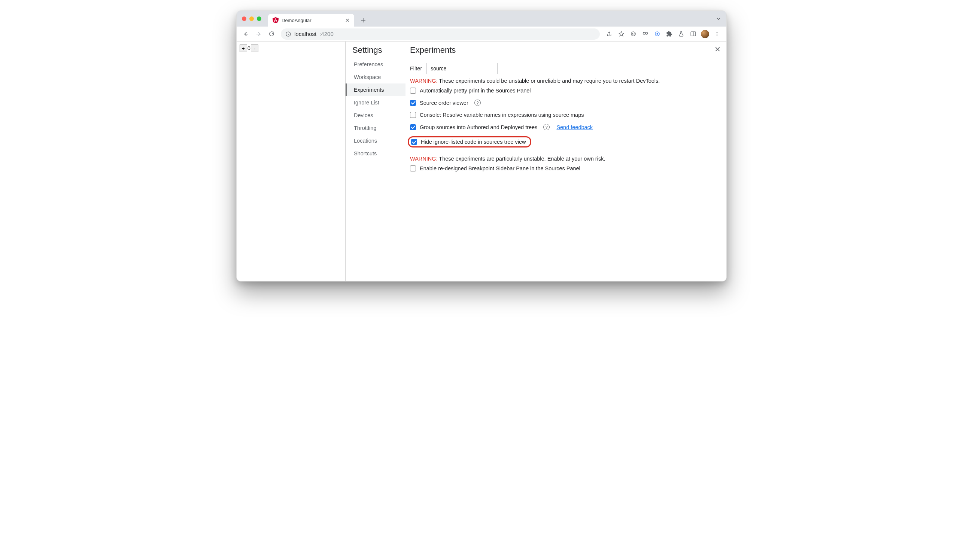 This screenshot has height=560, width=963. What do you see at coordinates (251, 19) in the screenshot?
I see `window-controls` at bounding box center [251, 19].